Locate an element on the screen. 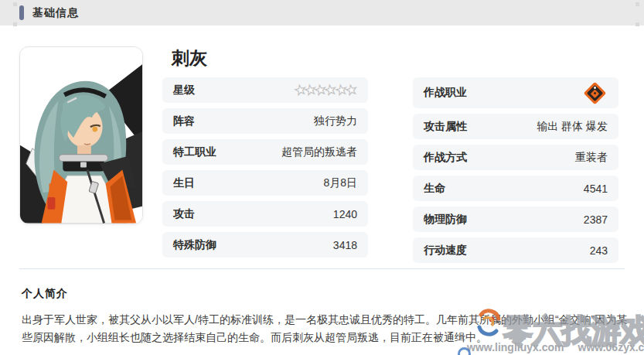 Image resolution: width=644 pixels, height=355 pixels. stat-value: 8月8日 is located at coordinates (340, 183).